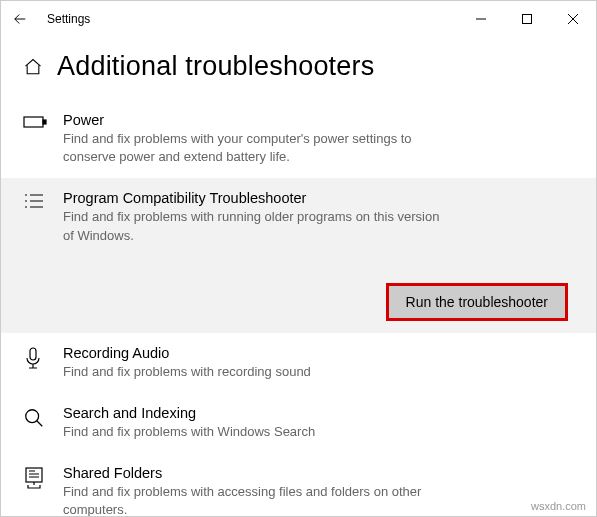 This screenshot has height=517, width=597. What do you see at coordinates (253, 148) in the screenshot?
I see `troubleshooter-desc: Find and fix problems with your computer…` at bounding box center [253, 148].